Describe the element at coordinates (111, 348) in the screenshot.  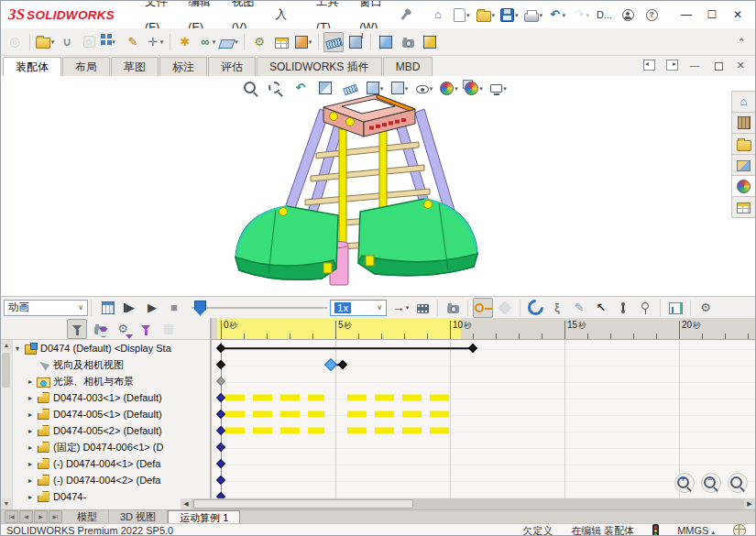
I see `tree-item: ▾D0474 (Default) <Display Sta` at that location.